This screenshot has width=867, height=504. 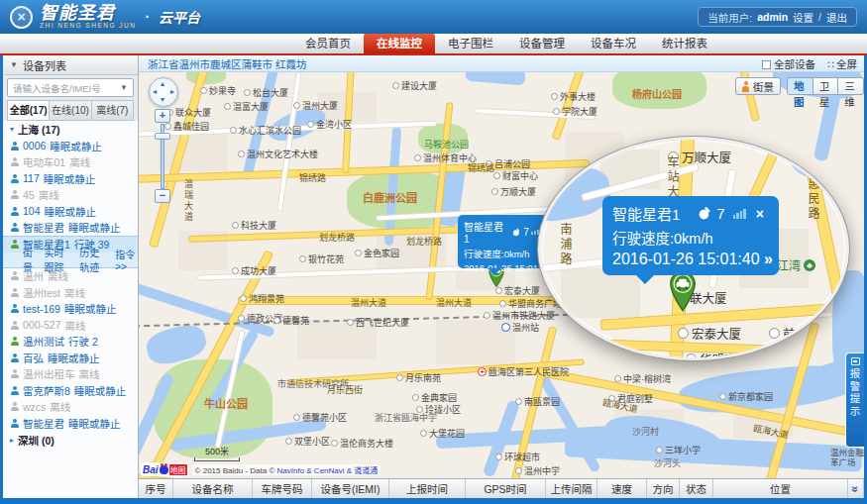 What do you see at coordinates (105, 17) in the screenshot?
I see `logo: × 智能圣君 ZHI NENG SHENG JUN · 云平台` at bounding box center [105, 17].